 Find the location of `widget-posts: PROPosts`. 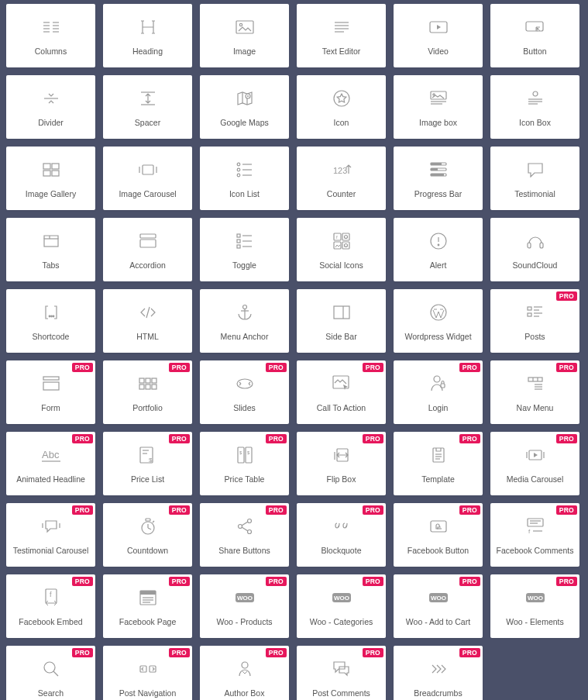

widget-posts: PROPosts is located at coordinates (535, 321).